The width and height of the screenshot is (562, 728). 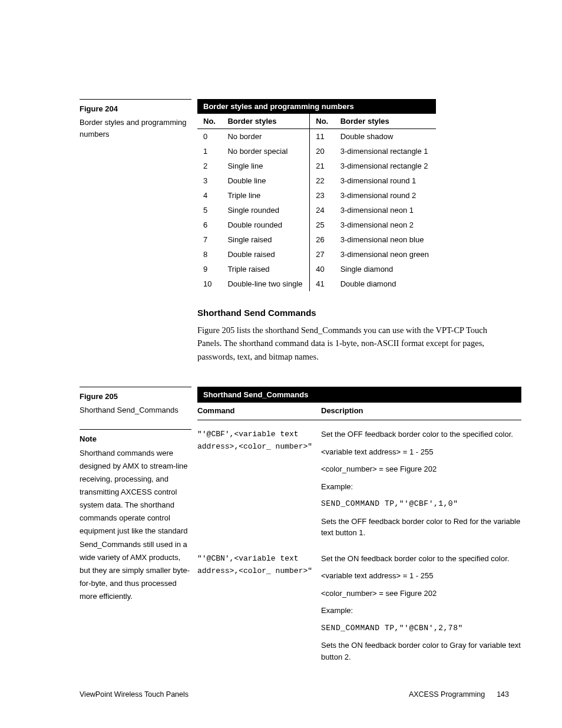 What do you see at coordinates (421, 504) in the screenshot?
I see `code-line: SEND_COMMAND TP,"'@CBF',1,0"` at bounding box center [421, 504].